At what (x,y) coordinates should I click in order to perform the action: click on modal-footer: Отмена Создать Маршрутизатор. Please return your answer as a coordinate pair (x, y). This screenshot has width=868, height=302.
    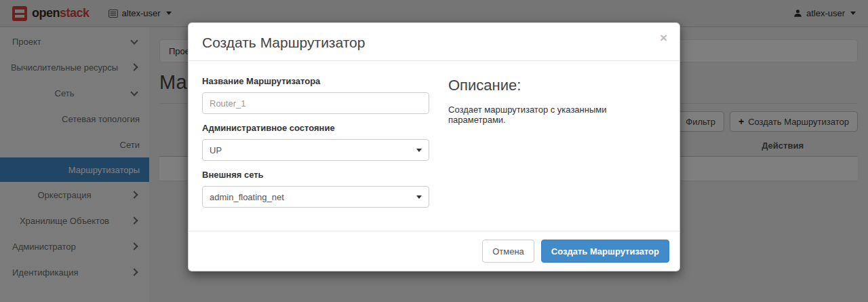
    Looking at the image, I should click on (434, 251).